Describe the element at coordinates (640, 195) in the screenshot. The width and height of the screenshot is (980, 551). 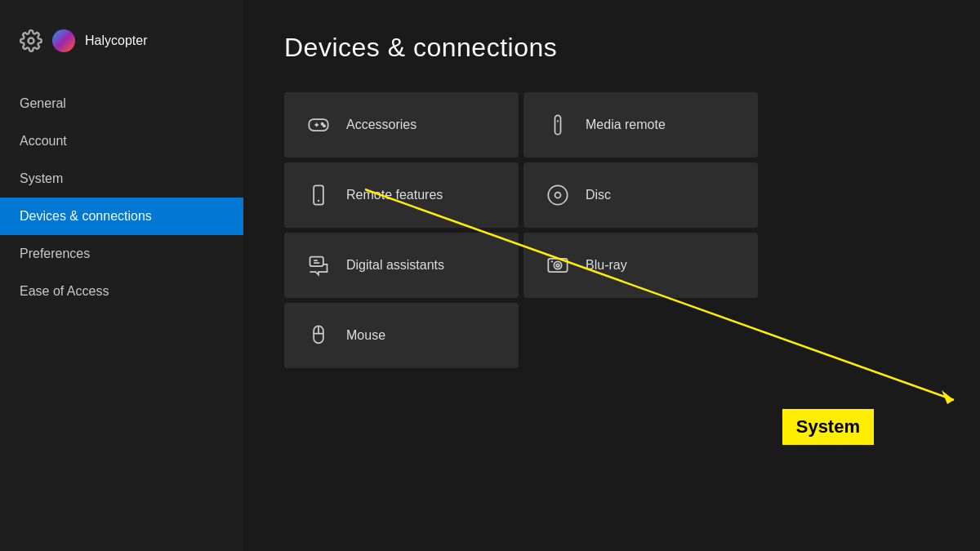
I see `grid-item-disc: Disc` at that location.